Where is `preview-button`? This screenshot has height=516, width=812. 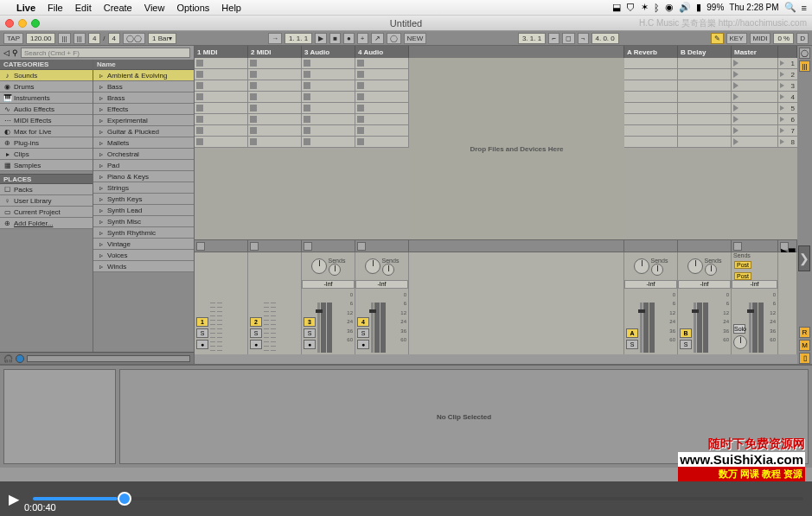 preview-button is located at coordinates (20, 359).